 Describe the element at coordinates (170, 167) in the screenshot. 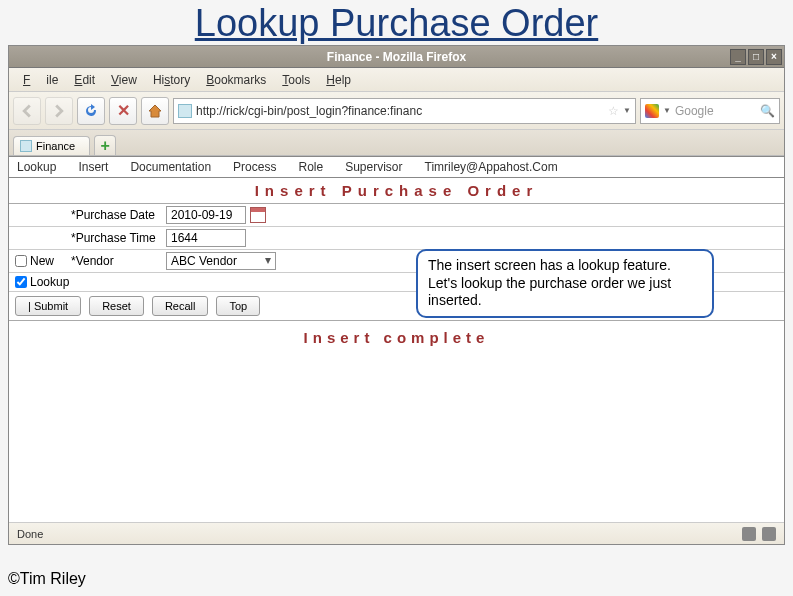

I see `app-menu-documentation: Documentation` at that location.